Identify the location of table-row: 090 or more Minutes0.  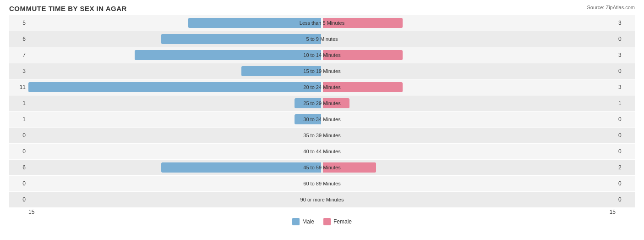
(322, 200).